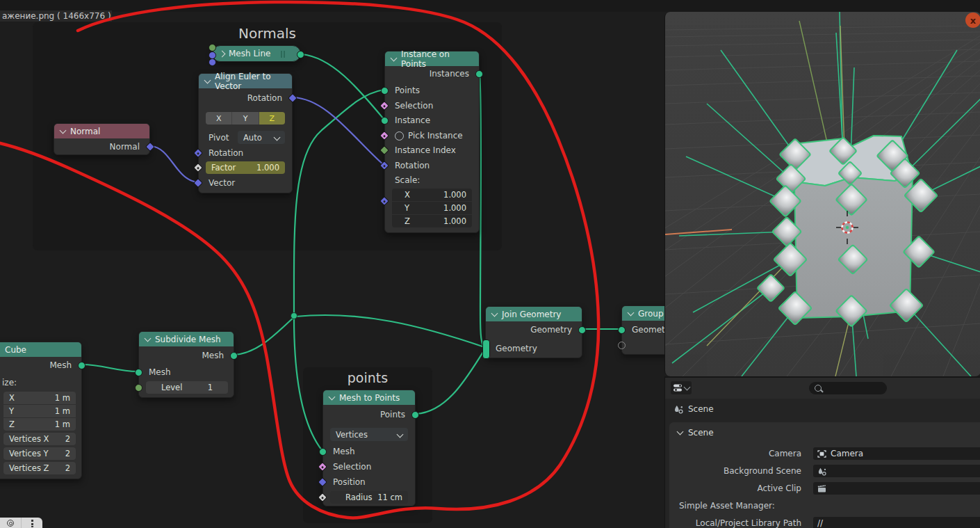  I want to click on socket-start-input, so click(213, 56).